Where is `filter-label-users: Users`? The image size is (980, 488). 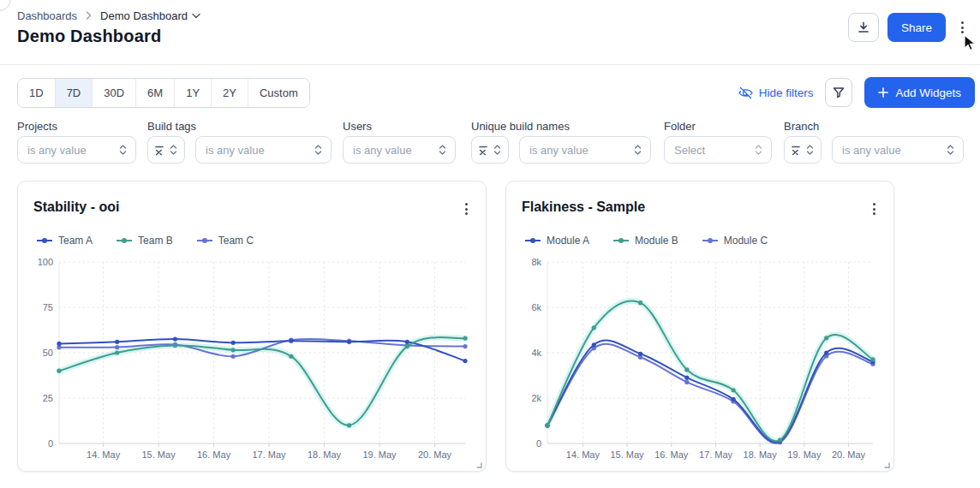
filter-label-users: Users is located at coordinates (357, 127).